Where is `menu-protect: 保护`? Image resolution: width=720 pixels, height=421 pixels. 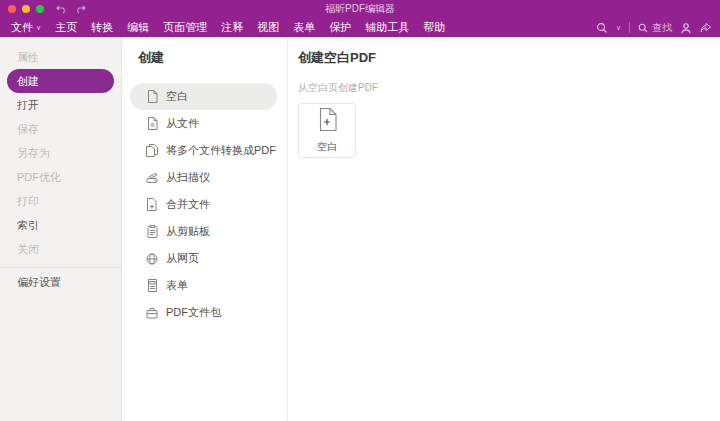
menu-protect: 保护 is located at coordinates (340, 28).